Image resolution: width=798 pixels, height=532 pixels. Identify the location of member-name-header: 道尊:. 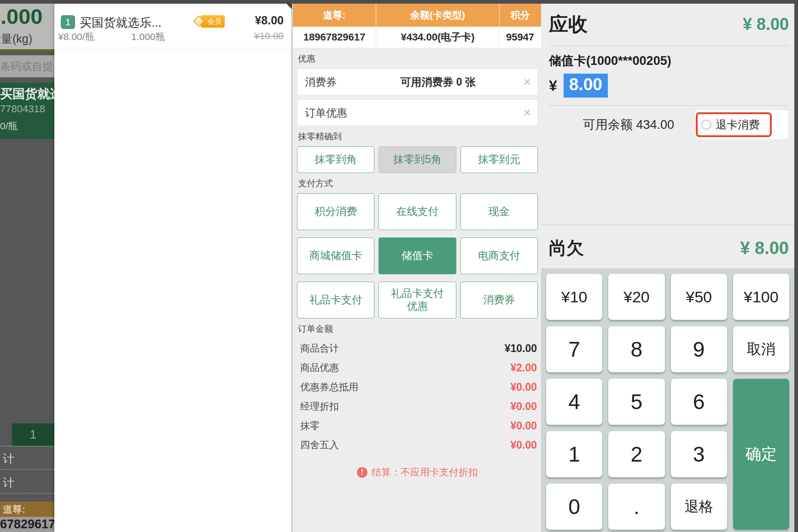
(334, 15).